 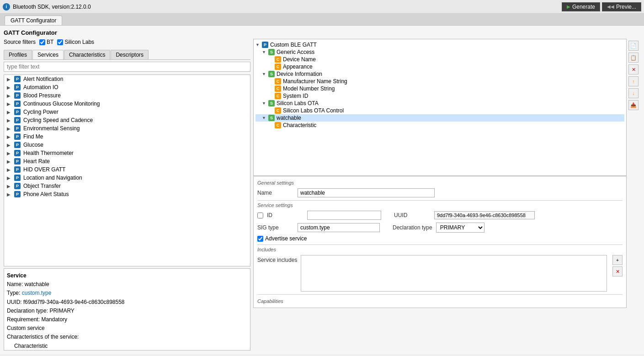 What do you see at coordinates (322, 20) in the screenshot?
I see `tab-bar: GATT Configurator` at bounding box center [322, 20].